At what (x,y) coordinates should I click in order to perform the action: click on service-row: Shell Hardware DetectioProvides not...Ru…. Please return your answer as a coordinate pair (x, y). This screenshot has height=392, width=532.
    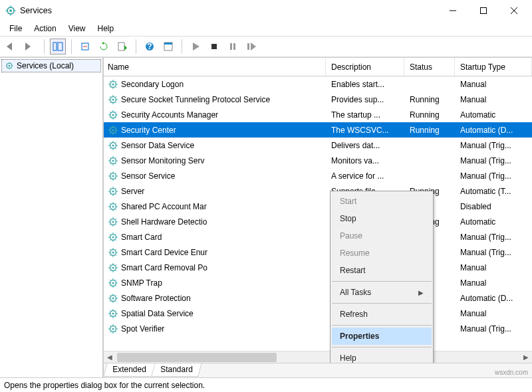
    Looking at the image, I should click on (318, 222).